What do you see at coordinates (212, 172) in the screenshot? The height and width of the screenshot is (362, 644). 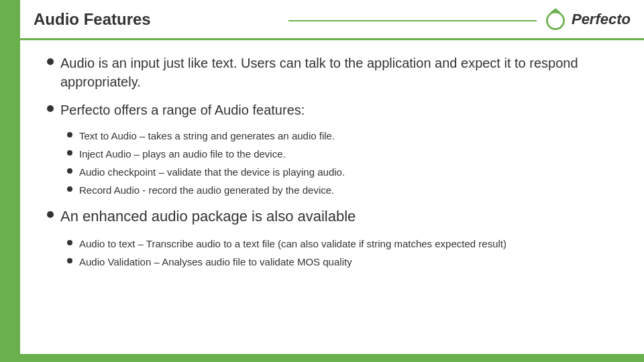 I see `sub-bullet-text-2: Audio checkpoint – validate that the dev…` at bounding box center [212, 172].